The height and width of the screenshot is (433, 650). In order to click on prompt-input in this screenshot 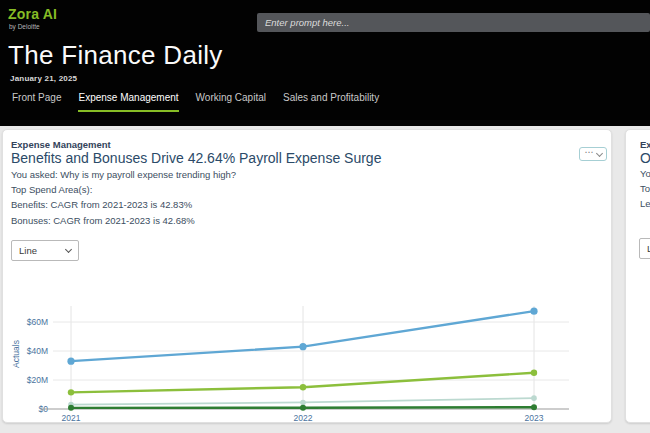, I will do `click(454, 22)`.